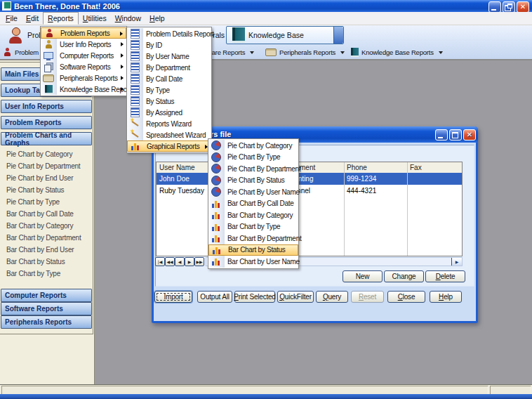 The width and height of the screenshot is (532, 399). I want to click on problem-reports-submenu: Problem Details Report By ID By User Nam…, so click(169, 90).